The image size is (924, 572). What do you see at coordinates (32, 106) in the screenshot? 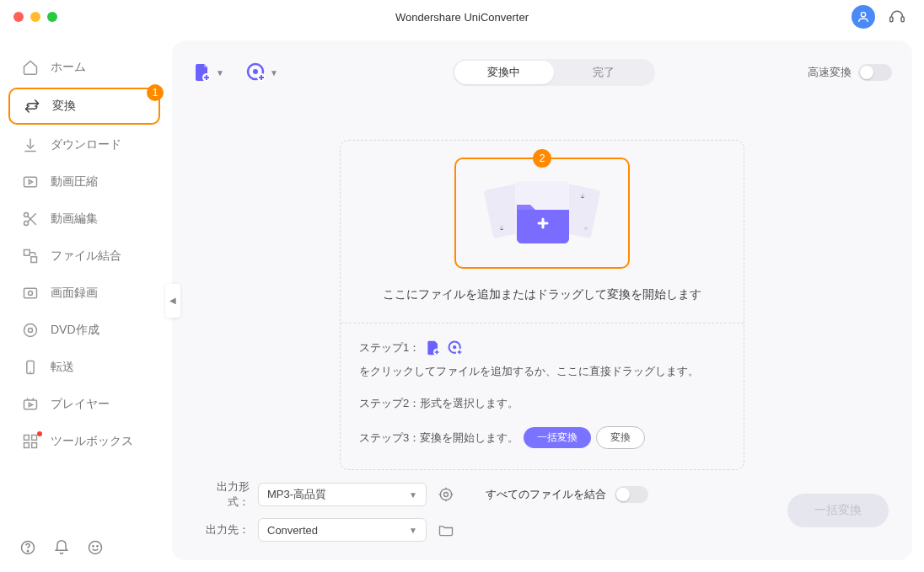
I see `convert-icon` at bounding box center [32, 106].